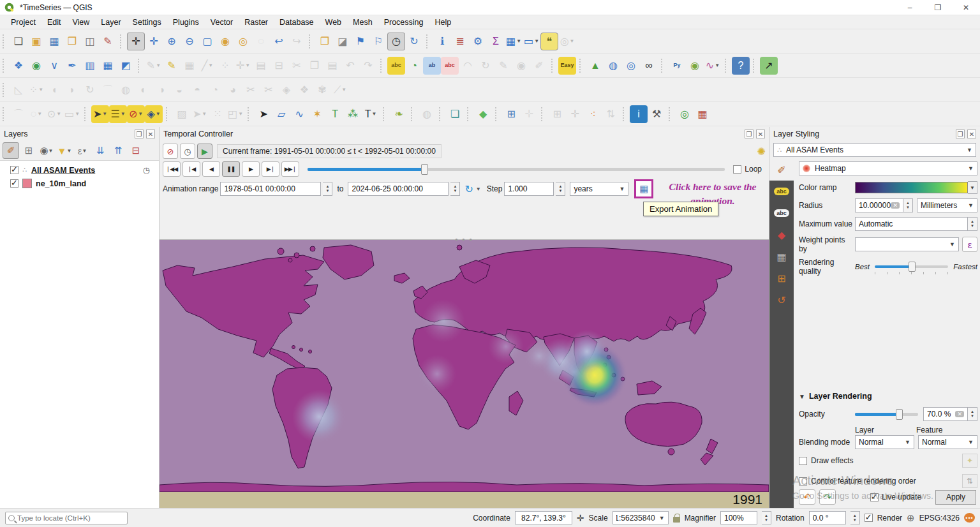 The width and height of the screenshot is (980, 527). Describe the element at coordinates (966, 8) in the screenshot. I see `close-button: ✕` at that location.